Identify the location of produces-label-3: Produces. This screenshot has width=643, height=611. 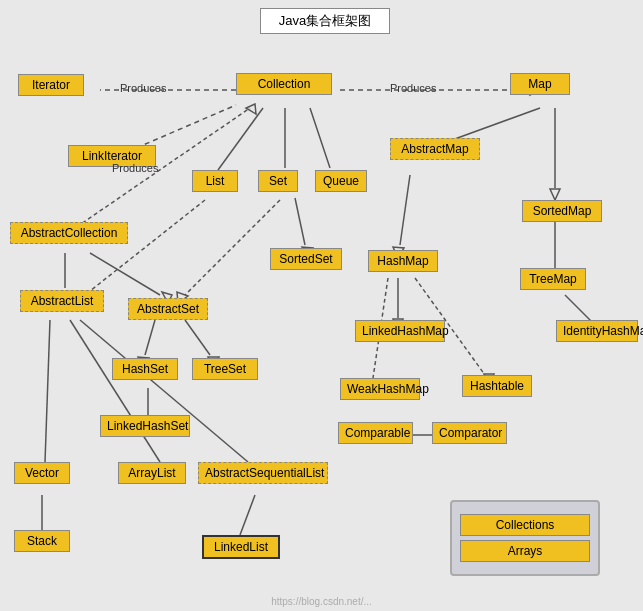
(135, 168).